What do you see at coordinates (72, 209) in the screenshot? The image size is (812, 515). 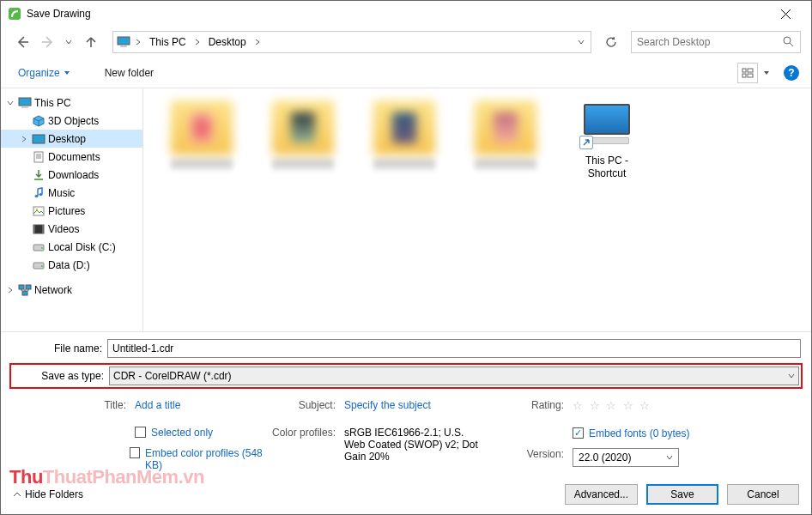 I see `nav-tree: This PC3D ObjectsDesktopDocumentsDownloa…` at bounding box center [72, 209].